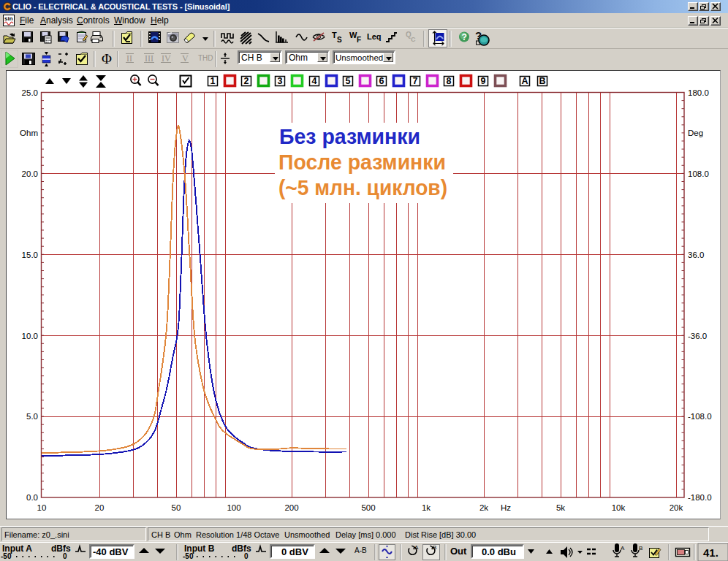 The width and height of the screenshot is (728, 561). I want to click on svg-text: Out, so click(459, 551).